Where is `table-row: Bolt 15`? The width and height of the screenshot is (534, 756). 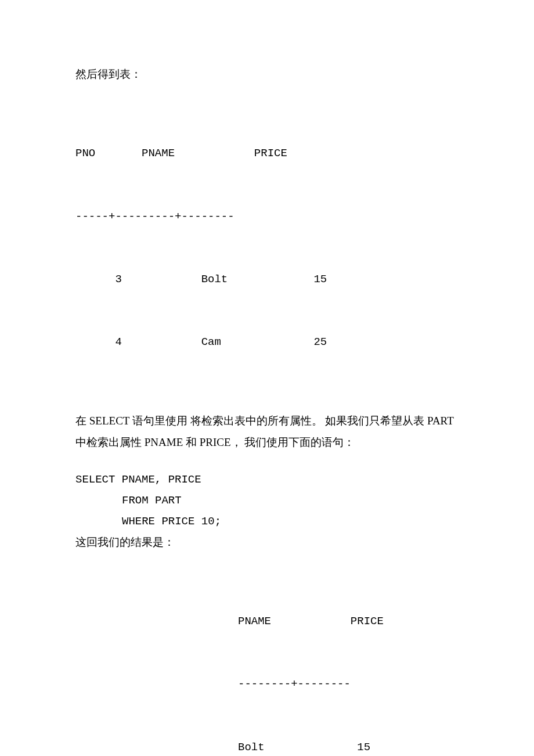 table-row: Bolt 15 is located at coordinates (348, 747).